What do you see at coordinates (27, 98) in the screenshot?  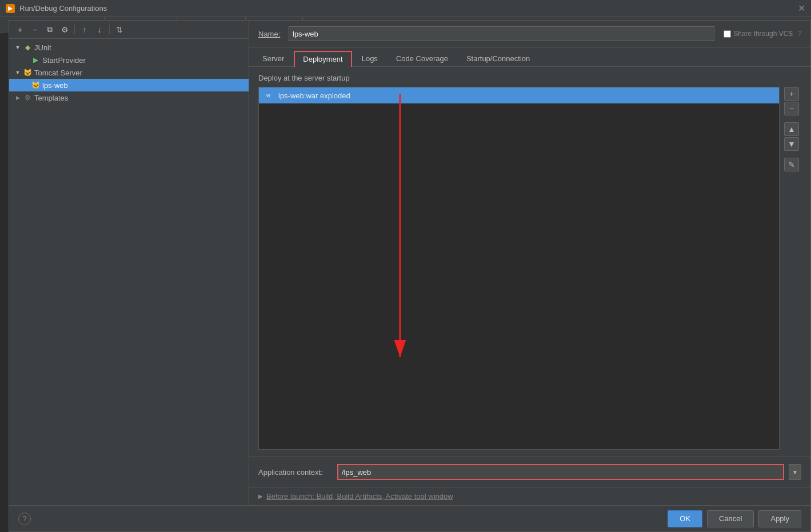 I see `templates-icon: ⚙` at bounding box center [27, 98].